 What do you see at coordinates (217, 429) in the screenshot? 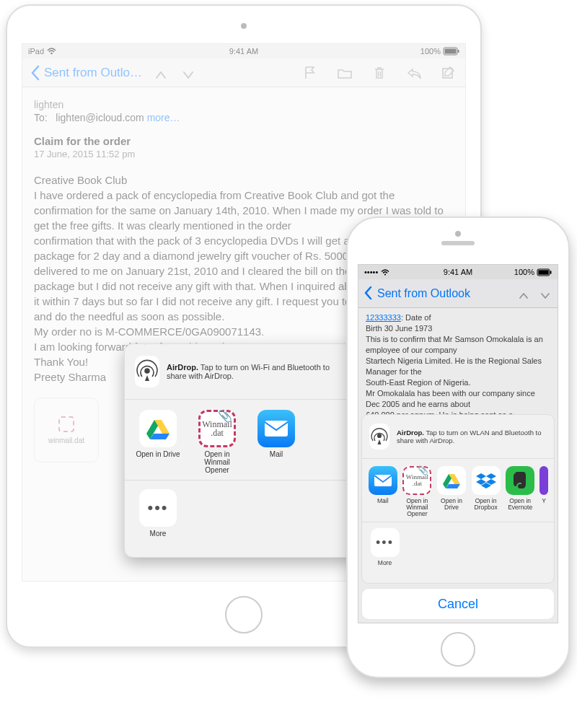
I see `winmail-icon: 📎 Winmail.dat` at bounding box center [217, 429].